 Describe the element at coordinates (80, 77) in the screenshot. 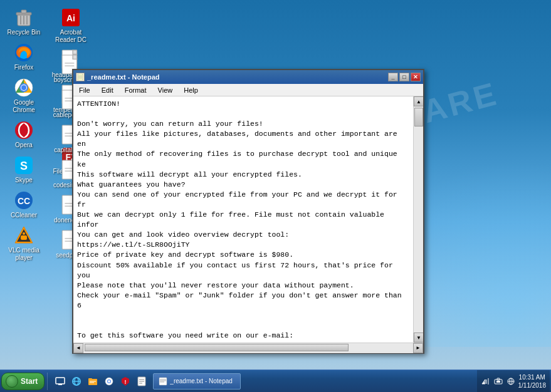

I see `notepad-small-icon` at that location.